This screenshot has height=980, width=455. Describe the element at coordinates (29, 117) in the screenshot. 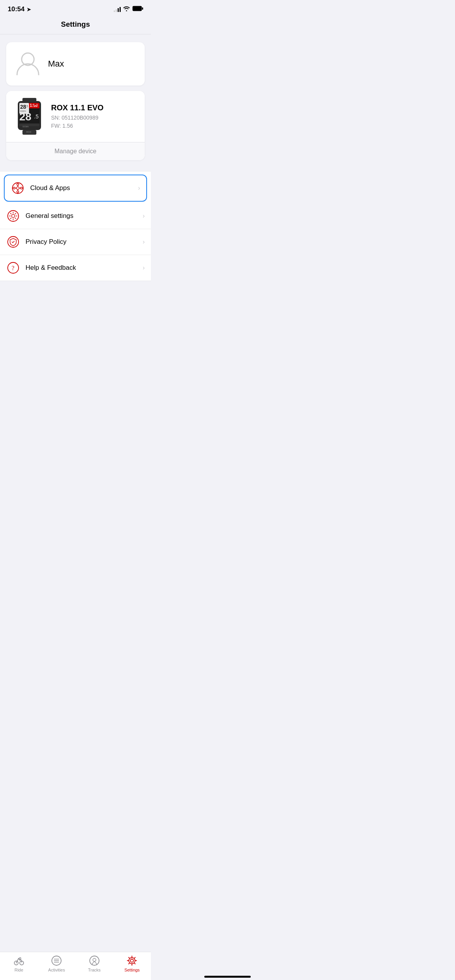

I see `device-image: 28 .5 1:58 KM/H 28 .5` at that location.